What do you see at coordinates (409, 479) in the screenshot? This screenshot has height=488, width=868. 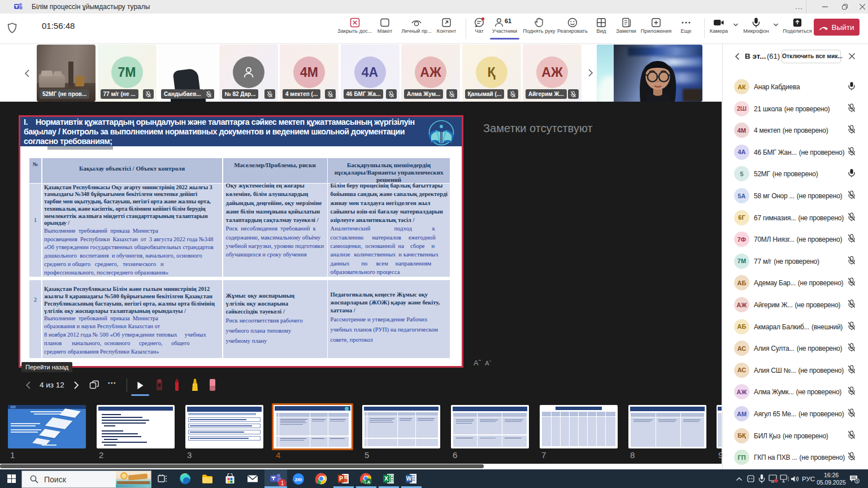 I see `svg-text: W` at bounding box center [409, 479].